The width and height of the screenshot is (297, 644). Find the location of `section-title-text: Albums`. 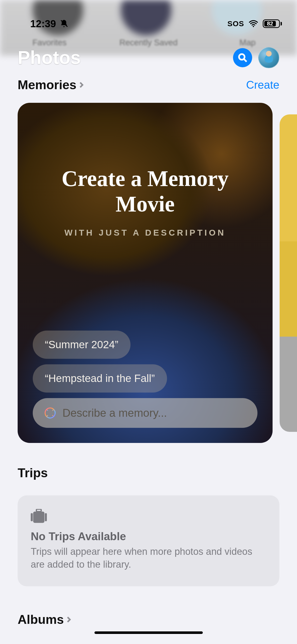

section-title-text: Albums is located at coordinates (41, 620).